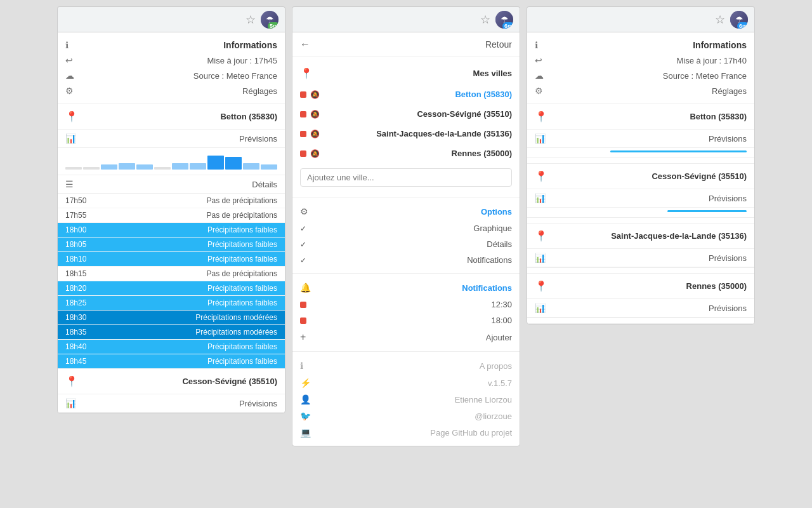  What do you see at coordinates (171, 45) in the screenshot?
I see `info-title-row: ℹ Informations` at bounding box center [171, 45].